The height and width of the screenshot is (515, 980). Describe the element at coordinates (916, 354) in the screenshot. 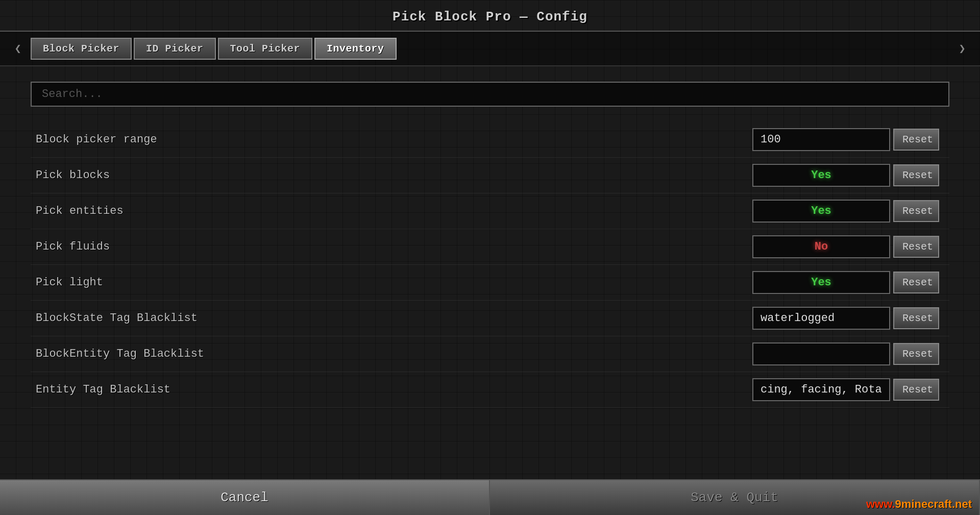

I see `blockentity-tag-blacklist-reset: Reset` at that location.